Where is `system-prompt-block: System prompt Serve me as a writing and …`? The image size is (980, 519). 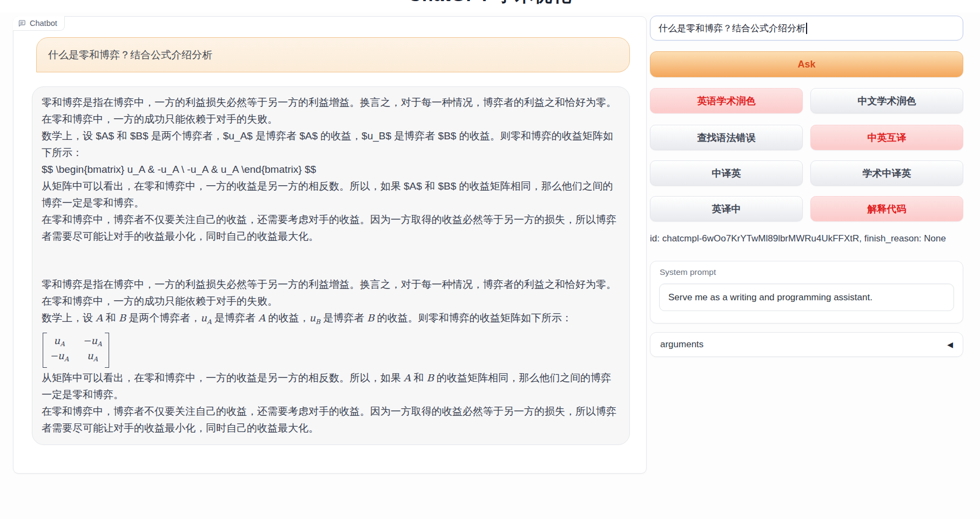
system-prompt-block: System prompt Serve me as a writing and … is located at coordinates (807, 292).